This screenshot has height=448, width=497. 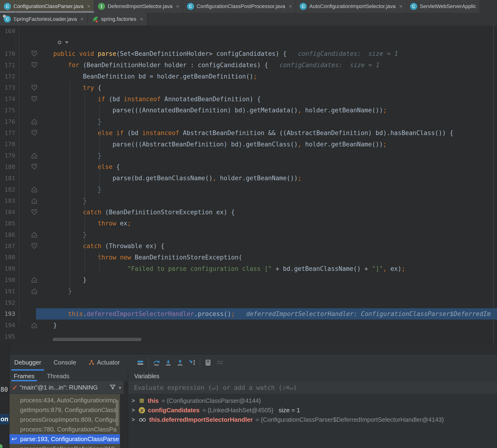 I want to click on code-text: parse(((AbstractBeanDefinition) bd).getB…, so click(x=211, y=144).